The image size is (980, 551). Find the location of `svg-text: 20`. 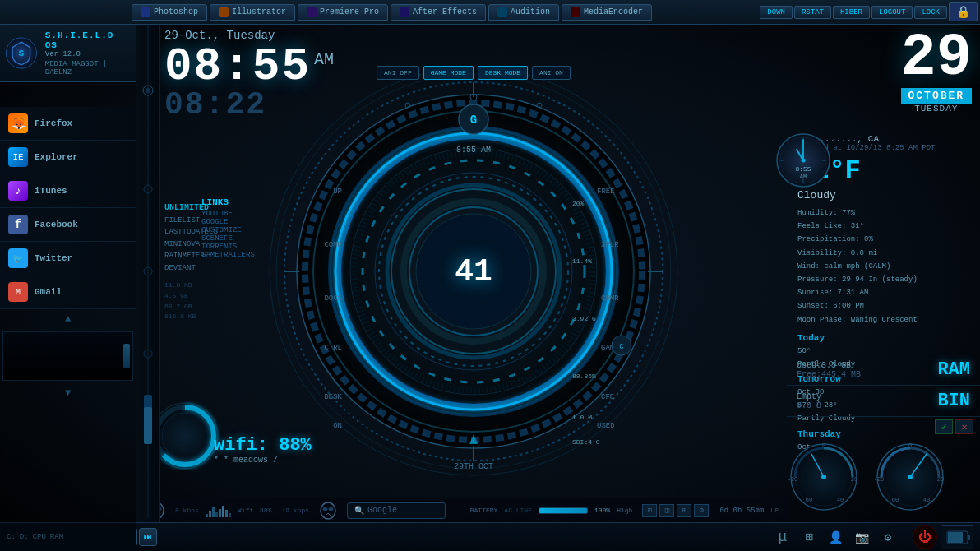

svg-text: 20 is located at coordinates (854, 479).